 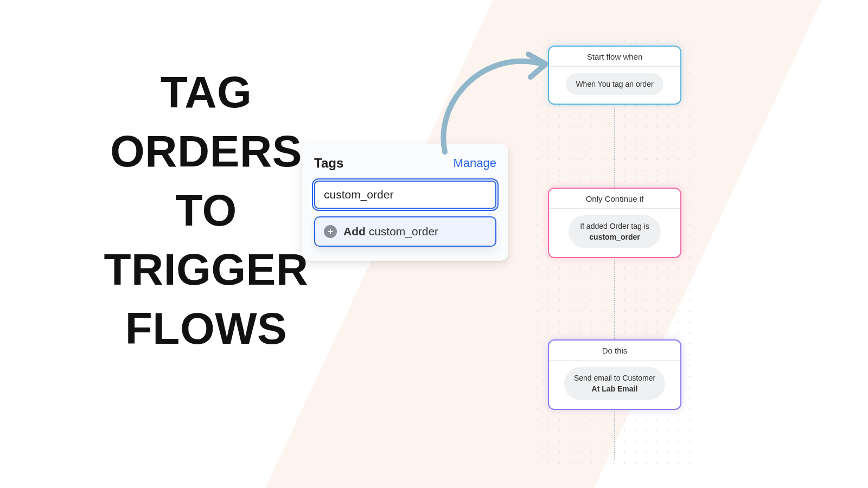 What do you see at coordinates (206, 329) in the screenshot?
I see `headline-line: FLOWS` at bounding box center [206, 329].